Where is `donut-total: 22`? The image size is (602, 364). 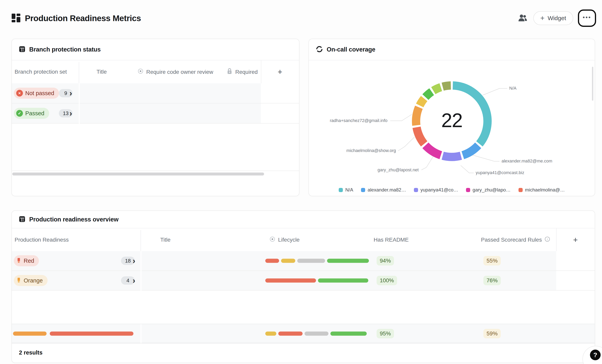
donut-total: 22 is located at coordinates (452, 120).